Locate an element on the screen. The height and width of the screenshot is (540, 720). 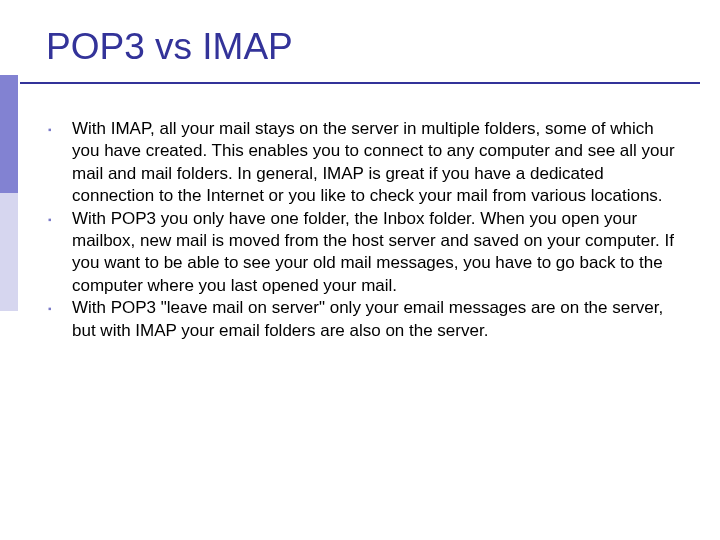
list-item: ▪ With POP3 you only have one folder, th… is located at coordinates (362, 253).